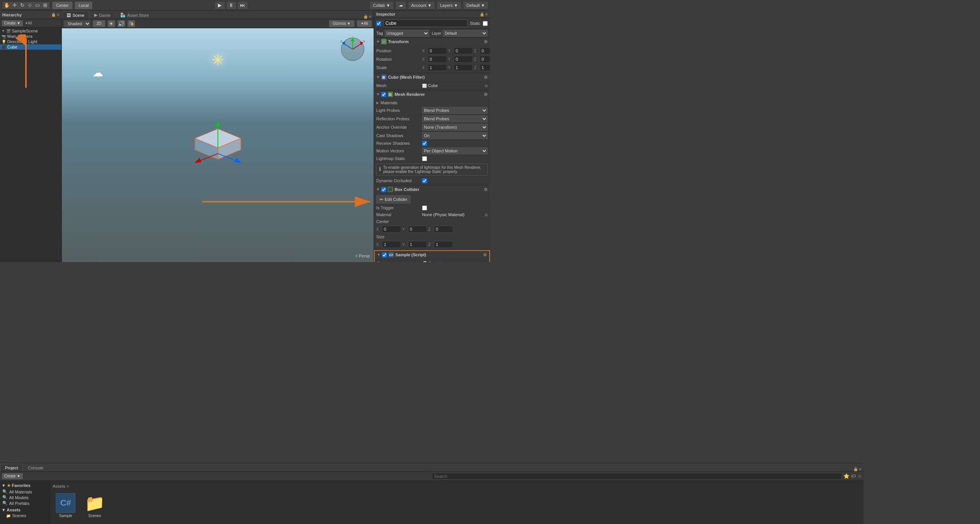 This screenshot has height=524, width=980. What do you see at coordinates (437, 51) in the screenshot?
I see `position-x-input` at bounding box center [437, 51].